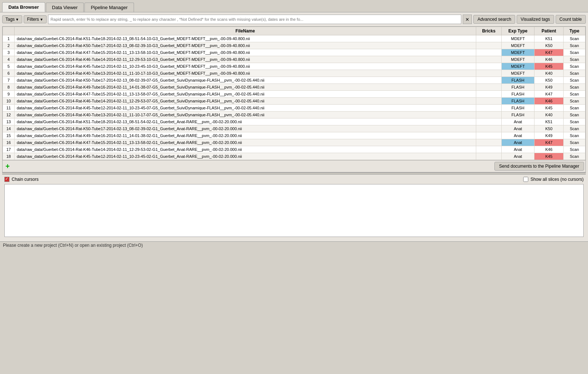 Image resolution: width=588 pixels, height=374 pixels. Describe the element at coordinates (35, 19) in the screenshot. I see `filters-button: Filters ▼` at that location.